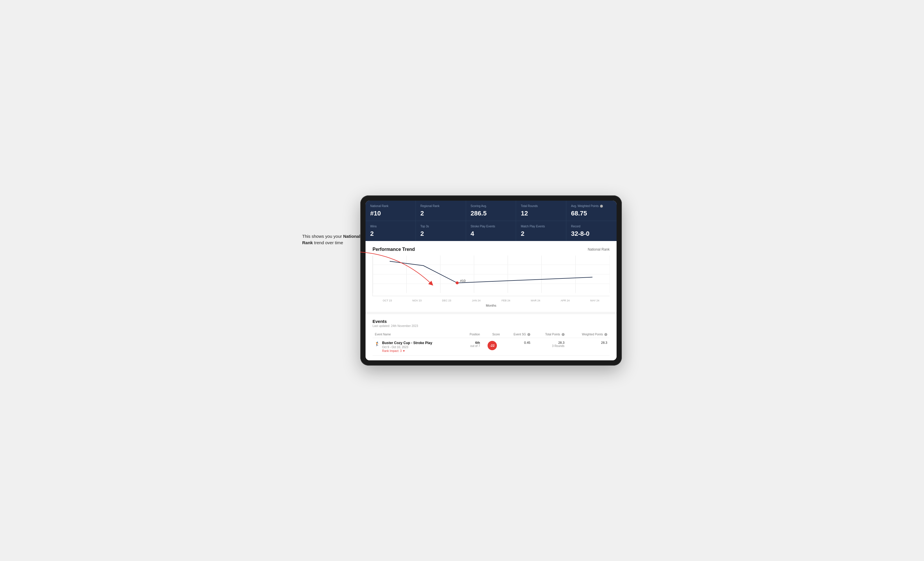 This screenshot has width=924, height=561. Describe the element at coordinates (599, 250) in the screenshot. I see `perf-label: National Rank` at that location.